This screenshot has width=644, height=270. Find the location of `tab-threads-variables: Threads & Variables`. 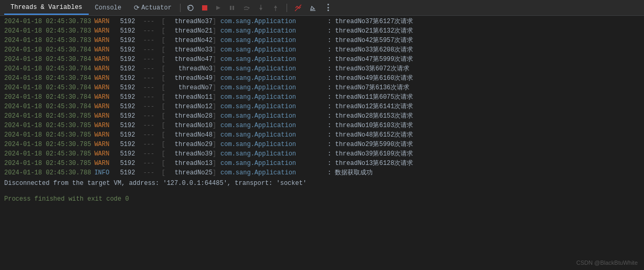

tab-threads-variables: Threads & Variables is located at coordinates (46, 8).